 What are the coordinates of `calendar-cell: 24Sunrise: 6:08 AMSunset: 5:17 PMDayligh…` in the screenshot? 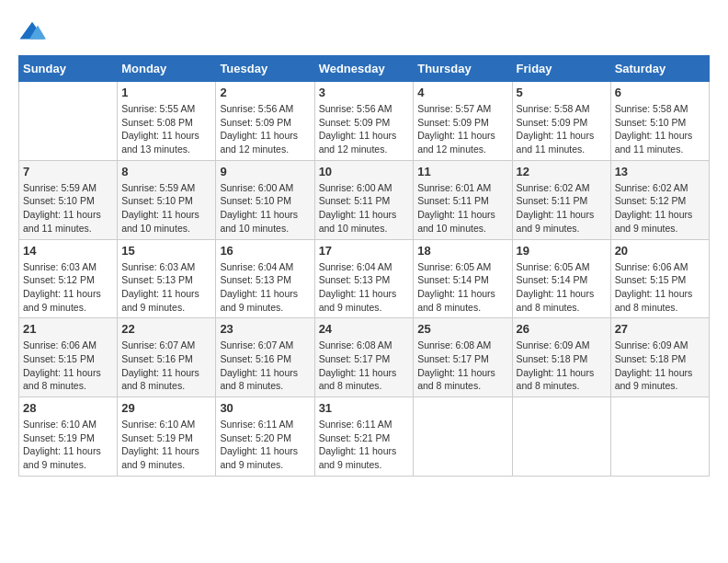 It's located at (364, 358).